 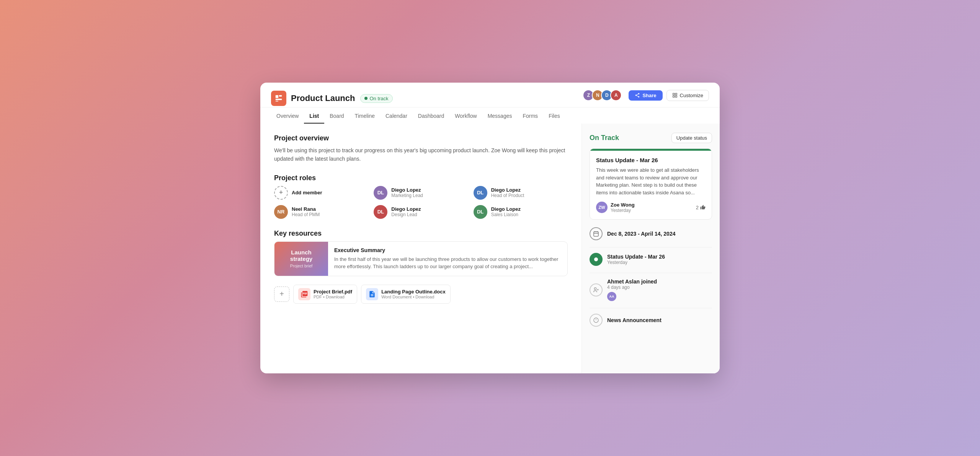 What do you see at coordinates (641, 234) in the screenshot?
I see `date-range-label: Dec 8, 2023 - April 14, 2024` at bounding box center [641, 234].